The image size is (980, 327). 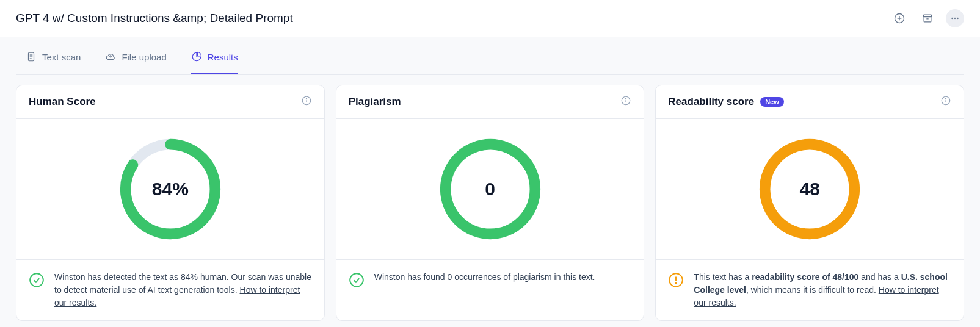 What do you see at coordinates (62, 102) in the screenshot?
I see `card-title: Human Score` at bounding box center [62, 102].